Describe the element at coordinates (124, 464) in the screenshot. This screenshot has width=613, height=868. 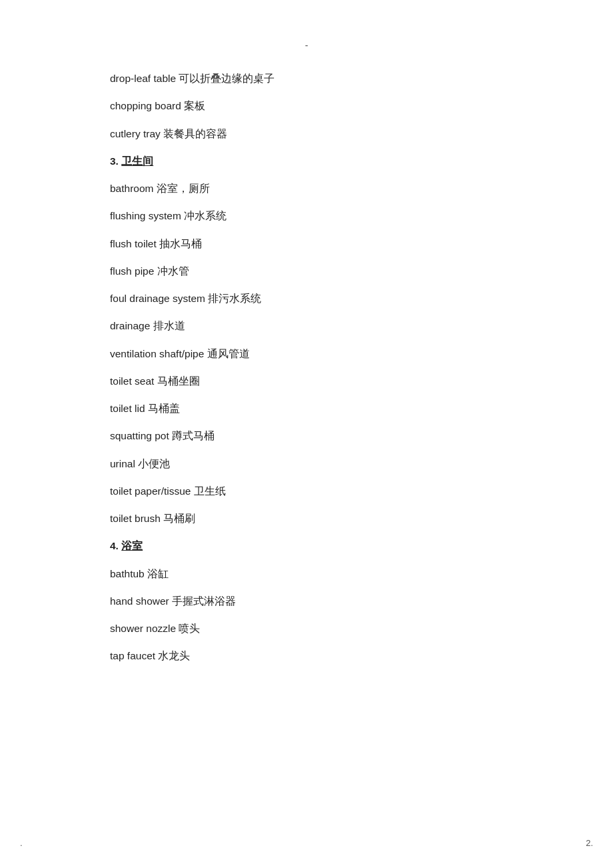
I see `vocab-english: urinal` at that location.